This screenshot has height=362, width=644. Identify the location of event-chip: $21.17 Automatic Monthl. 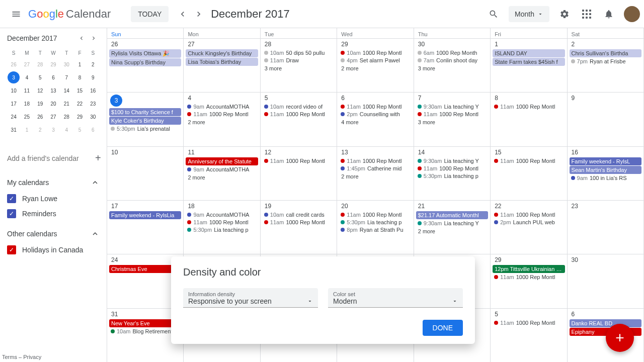
(452, 215).